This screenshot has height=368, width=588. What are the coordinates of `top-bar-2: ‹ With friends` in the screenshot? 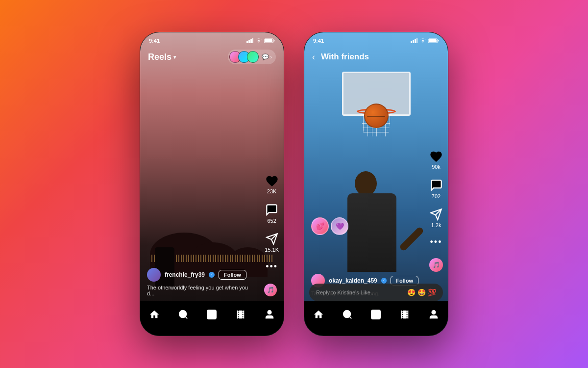 It's located at (376, 57).